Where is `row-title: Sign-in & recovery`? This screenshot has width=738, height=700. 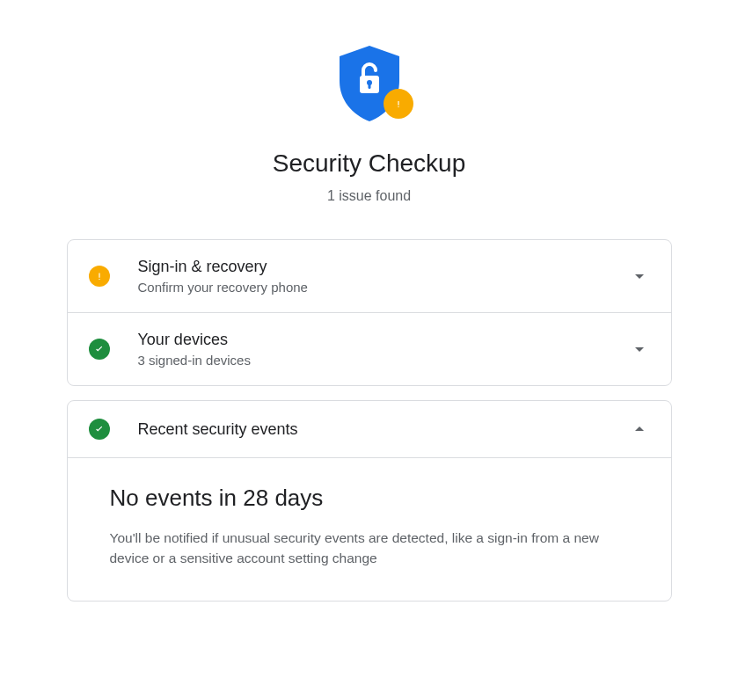
row-title: Sign-in & recovery is located at coordinates (384, 267).